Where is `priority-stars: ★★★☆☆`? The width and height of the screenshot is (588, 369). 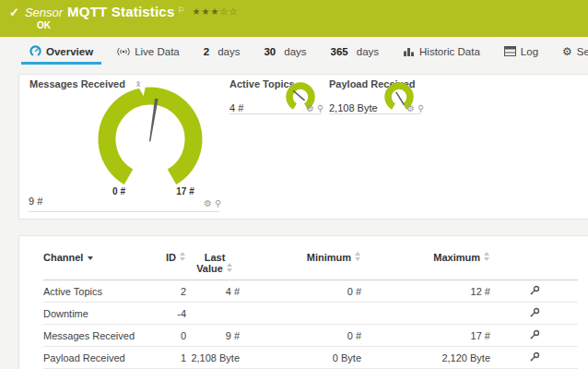 priority-stars: ★★★☆☆ is located at coordinates (216, 11).